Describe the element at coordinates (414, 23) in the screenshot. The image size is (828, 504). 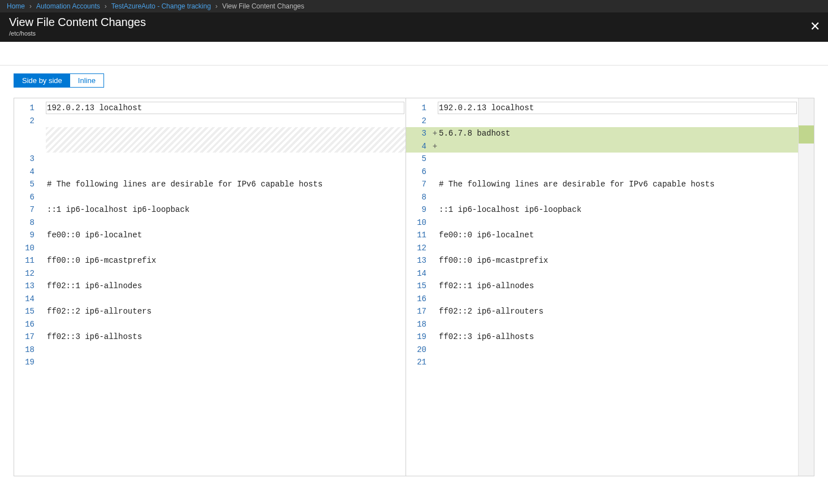
I see `page-title: View File Content Changes` at that location.